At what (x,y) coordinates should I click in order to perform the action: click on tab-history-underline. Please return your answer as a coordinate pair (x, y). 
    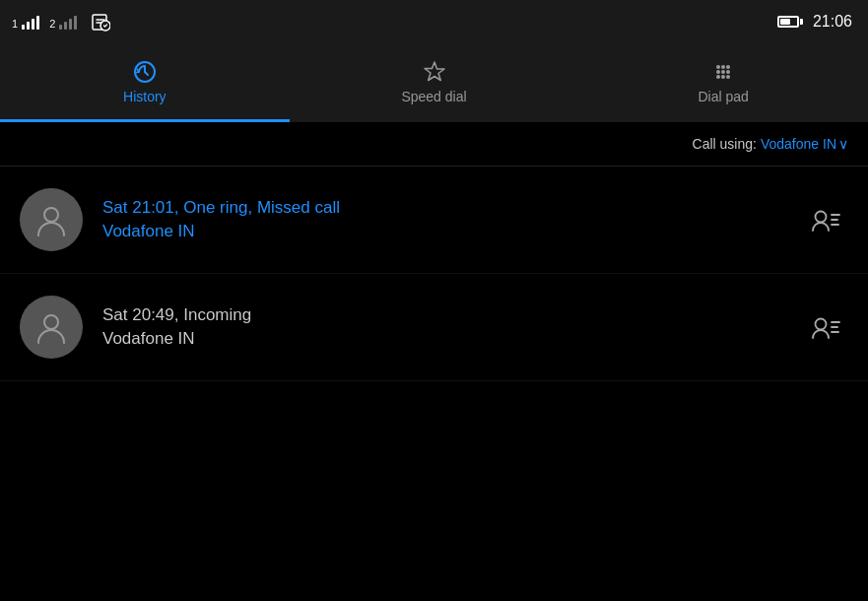
    Looking at the image, I should click on (145, 120).